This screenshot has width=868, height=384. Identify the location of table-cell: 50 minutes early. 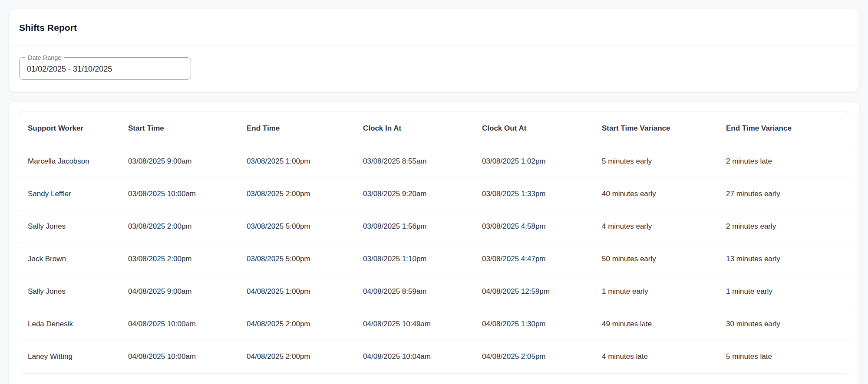
(664, 259).